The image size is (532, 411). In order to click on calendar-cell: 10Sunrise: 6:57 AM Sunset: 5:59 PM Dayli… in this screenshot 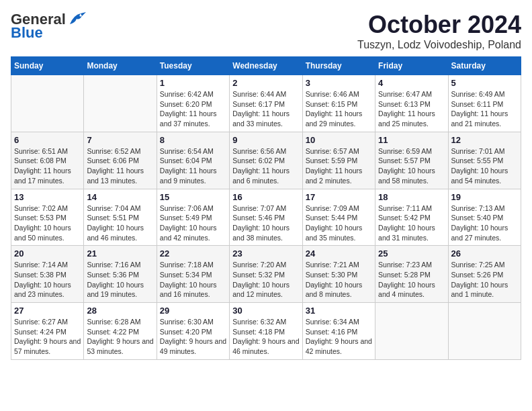, I will do `click(339, 160)`.